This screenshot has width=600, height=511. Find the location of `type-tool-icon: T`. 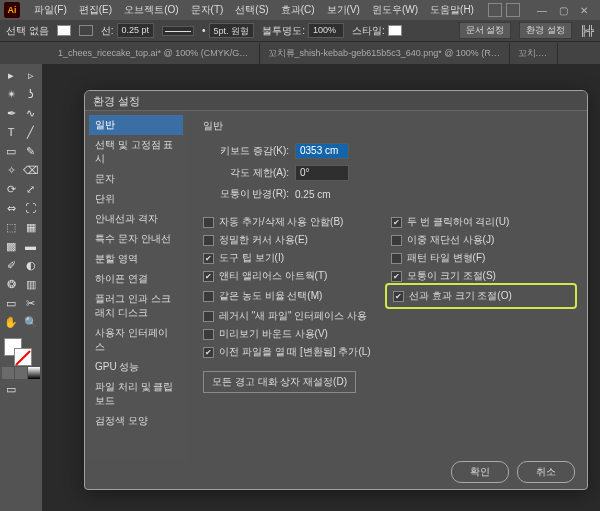

type-tool-icon: T is located at coordinates (11, 132).